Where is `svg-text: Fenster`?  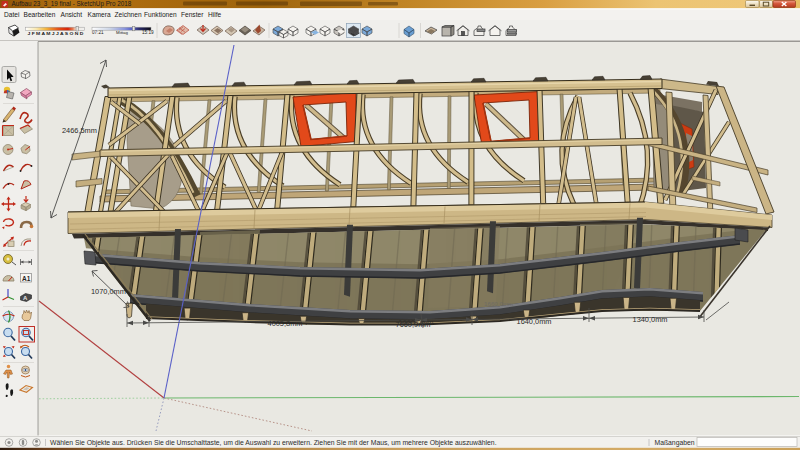 svg-text: Fenster is located at coordinates (192, 14).